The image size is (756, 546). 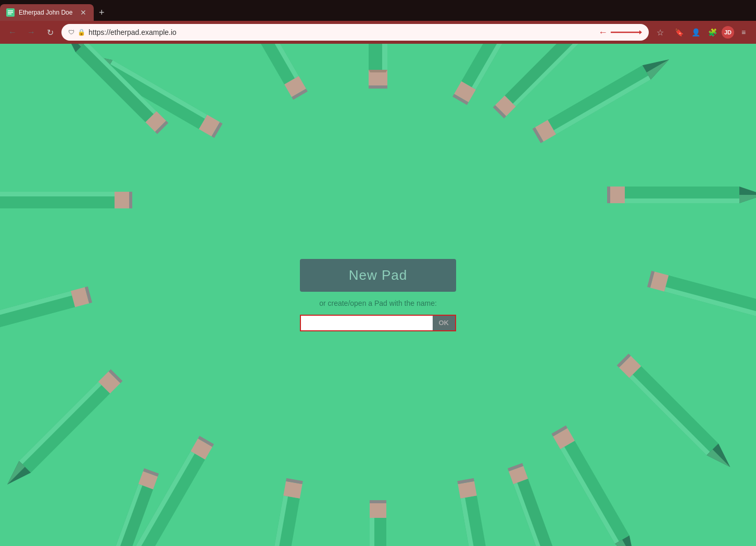 What do you see at coordinates (378, 295) in the screenshot?
I see `center-ui: New Pad or create/open a Pad with the na…` at bounding box center [378, 295].